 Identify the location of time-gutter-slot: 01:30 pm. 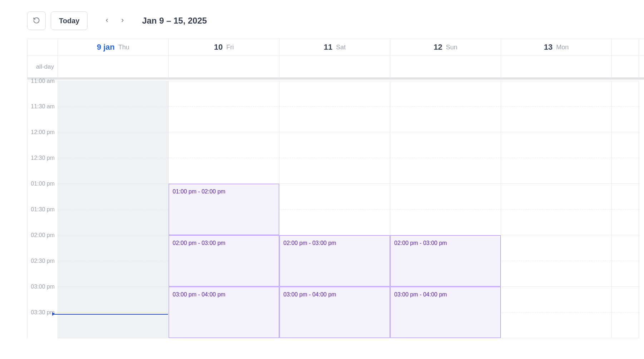
(43, 222).